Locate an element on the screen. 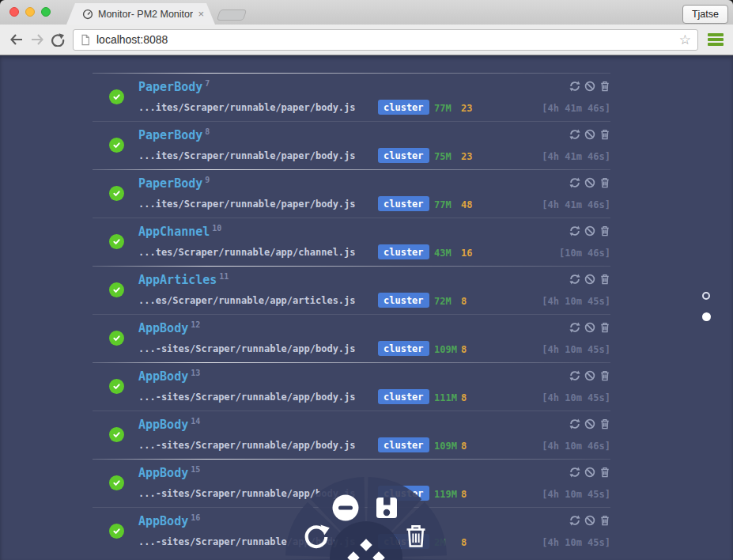 This screenshot has height=560, width=733. process-path: ...-sites/Scraper/runnable/app/body.js is located at coordinates (247, 397).